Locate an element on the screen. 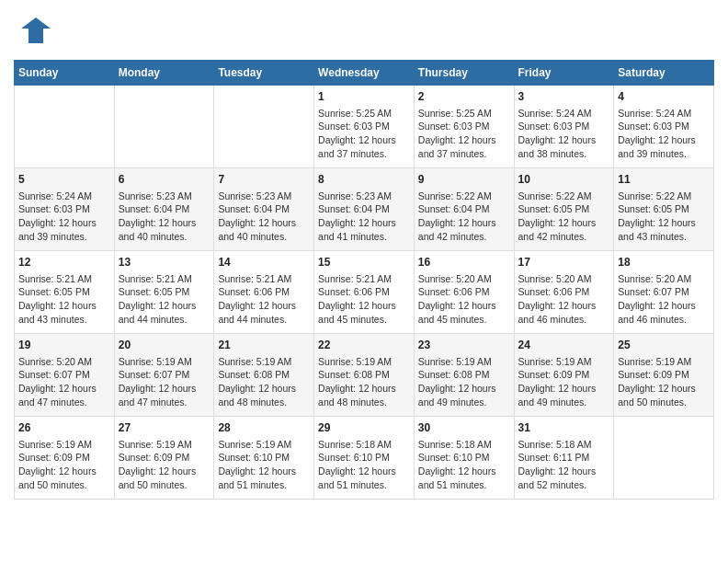 The width and height of the screenshot is (728, 563). calendar-cell: 10Sunrise: 5:22 AM Sunset: 6:05 PM Dayli… is located at coordinates (564, 210).